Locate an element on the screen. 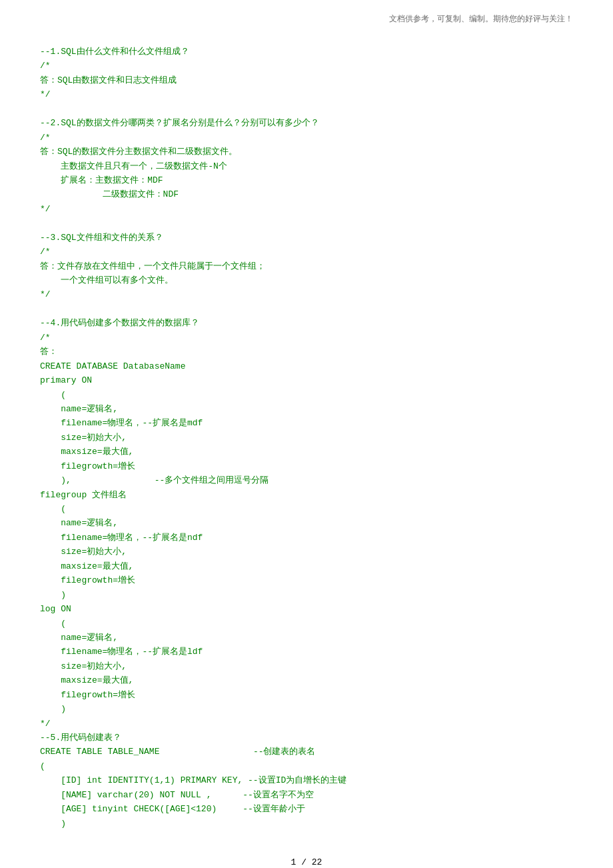 The image size is (613, 868). q2-block: --2.SQL的数据文件分哪两类？扩展名分别是什么？分别可以有多少个？ /* 答… is located at coordinates (306, 159).